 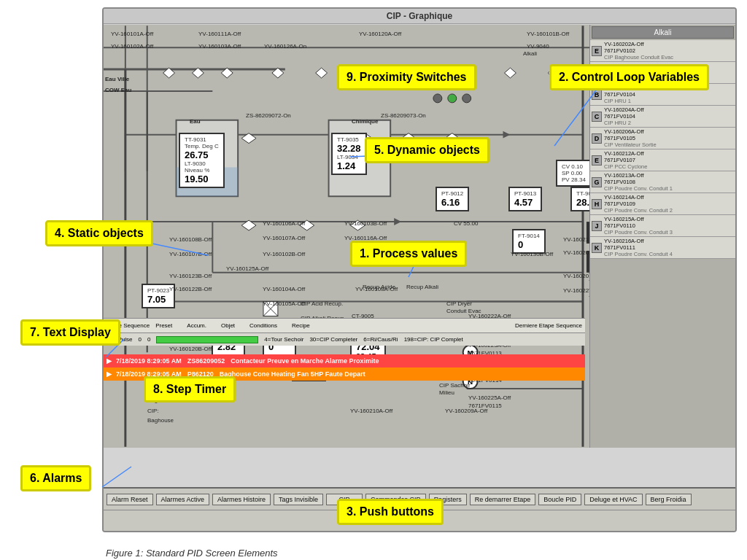 What do you see at coordinates (662, 226) in the screenshot?
I see `right-panel-item-j: J YV-160215A-Off 7671FV0110 CIP Poudre C…` at bounding box center [662, 226].